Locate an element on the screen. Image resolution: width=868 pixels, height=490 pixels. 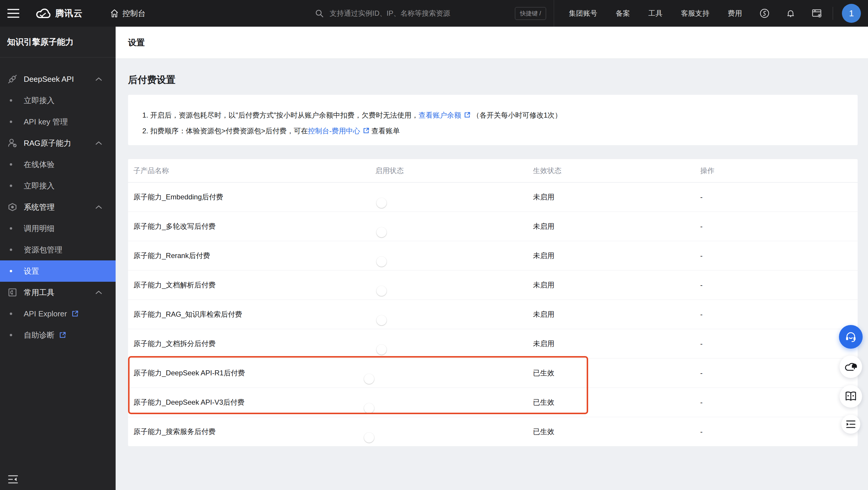
sidebar-item-quick-access-rag: 立即接入 is located at coordinates (58, 186).